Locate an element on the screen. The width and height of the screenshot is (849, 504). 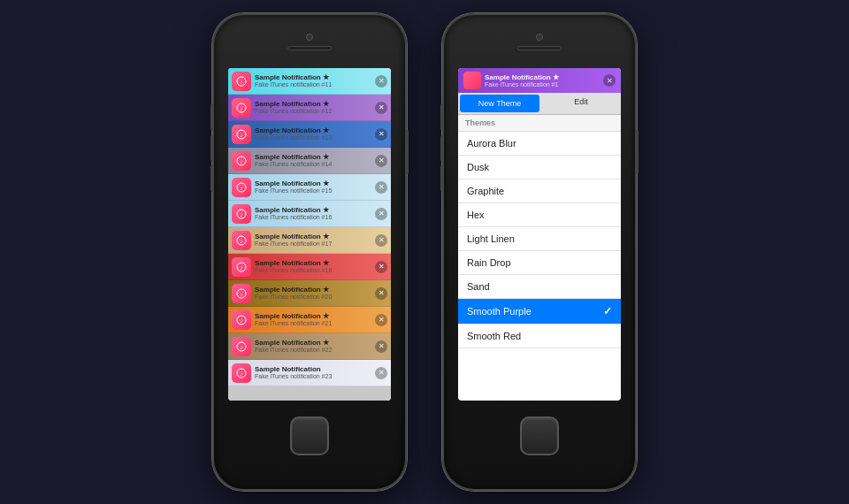
notif-subtitle: Fake iTunes notification #22 is located at coordinates (315, 350).